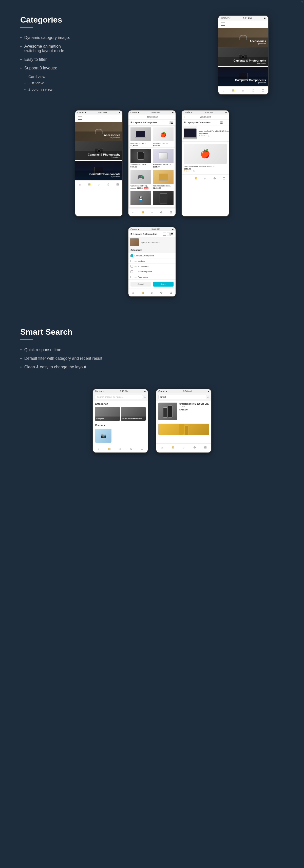 The image size is (304, 868). I want to click on search-cat-home: Home Entertainment, so click(133, 414).